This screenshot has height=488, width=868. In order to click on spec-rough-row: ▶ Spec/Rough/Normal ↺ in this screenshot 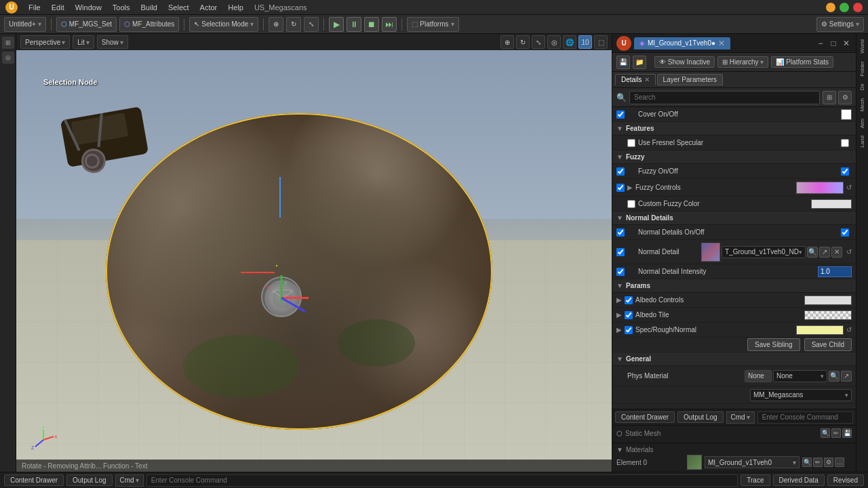, I will do `click(734, 330)`.